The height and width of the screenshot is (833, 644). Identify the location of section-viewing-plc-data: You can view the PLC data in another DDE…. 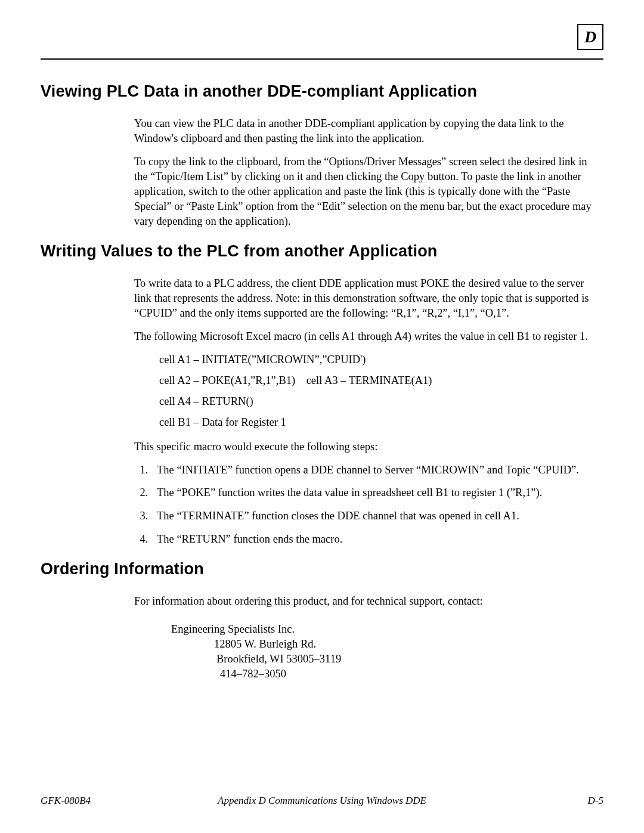
(364, 173).